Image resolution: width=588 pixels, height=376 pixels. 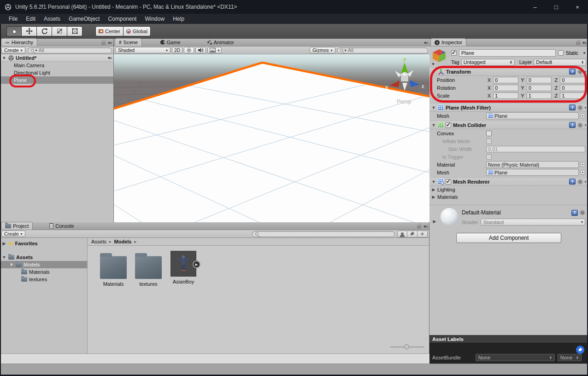 I want to click on lighting-foldout: ▶ Lighting, so click(x=509, y=190).